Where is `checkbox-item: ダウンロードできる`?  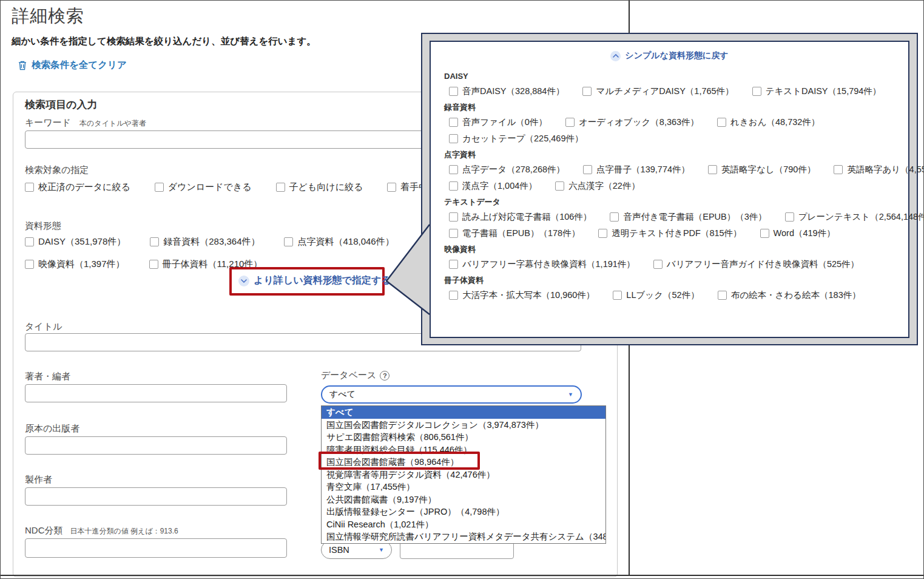 checkbox-item: ダウンロードできる is located at coordinates (203, 187).